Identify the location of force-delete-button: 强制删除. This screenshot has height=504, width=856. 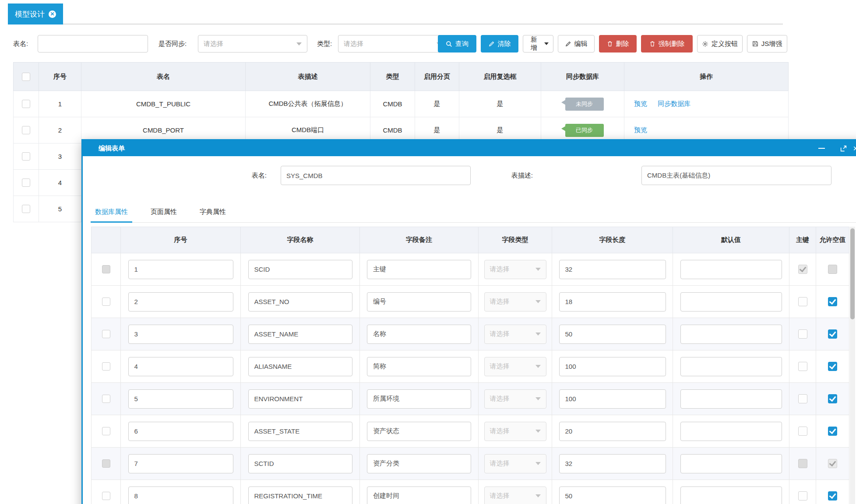
(667, 44).